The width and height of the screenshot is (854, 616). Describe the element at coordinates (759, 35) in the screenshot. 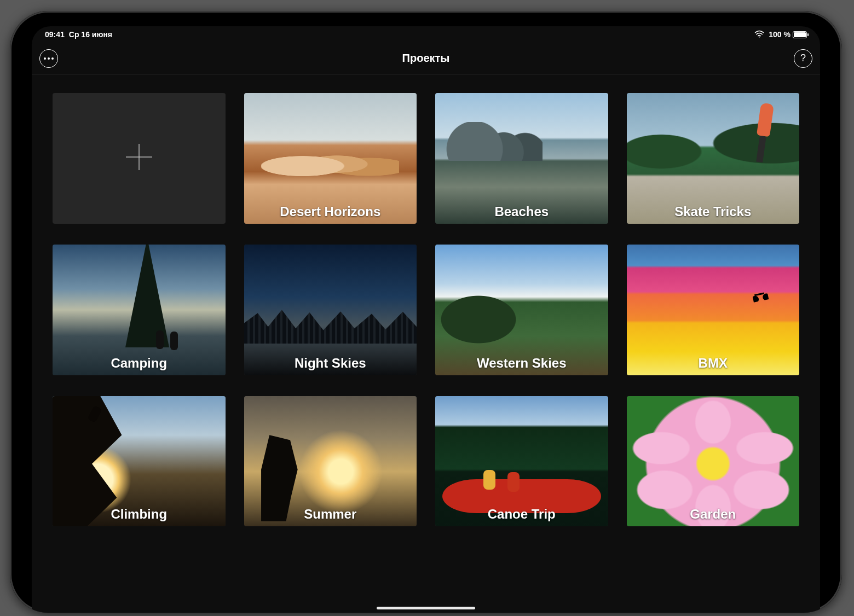

I see `wifi-icon` at that location.